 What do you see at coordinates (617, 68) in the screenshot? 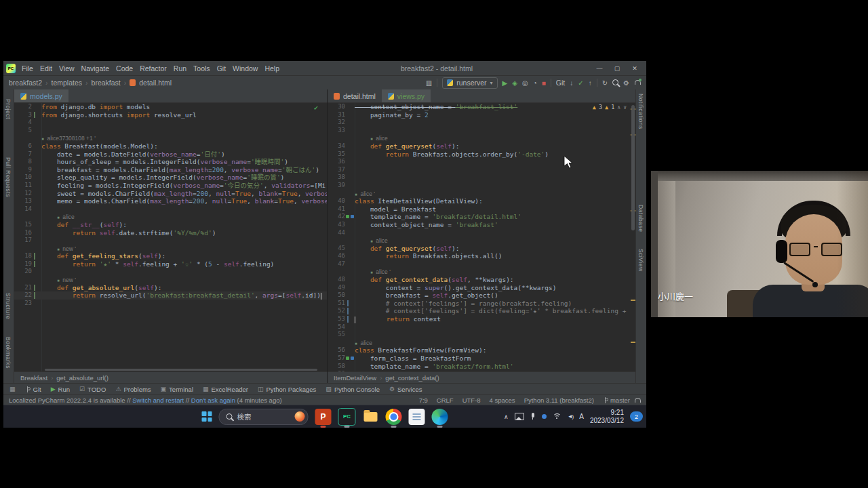
I see `maximize-button: ▢` at bounding box center [617, 68].